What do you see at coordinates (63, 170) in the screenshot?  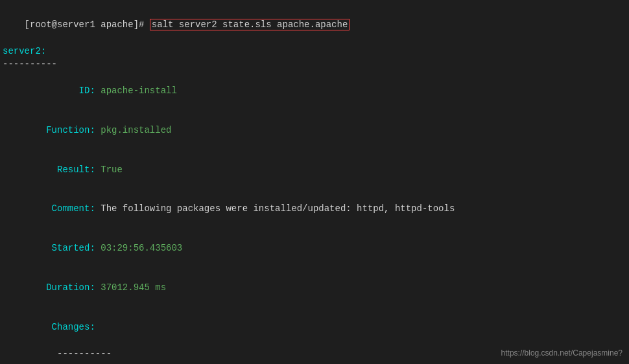 I see `result-label: Result:` at bounding box center [63, 170].